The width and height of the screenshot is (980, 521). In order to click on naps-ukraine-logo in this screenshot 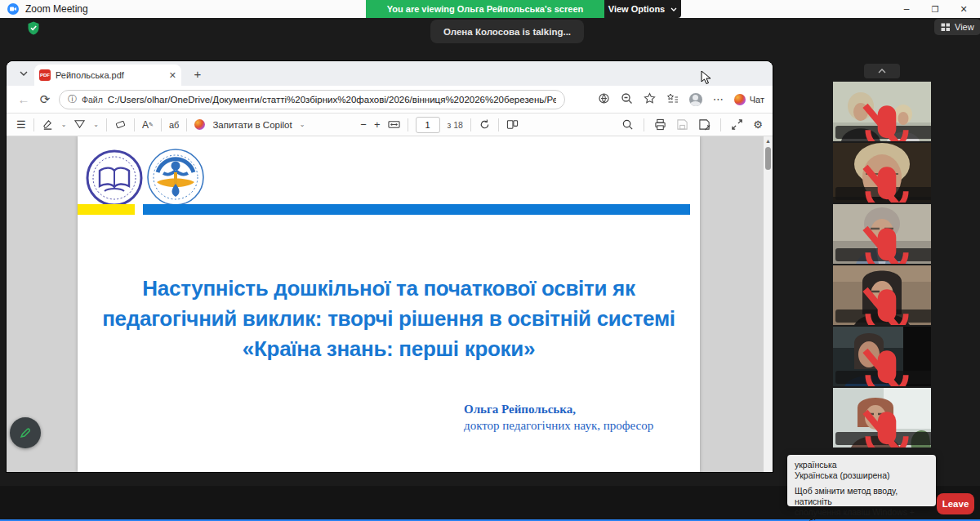, I will do `click(114, 178)`.